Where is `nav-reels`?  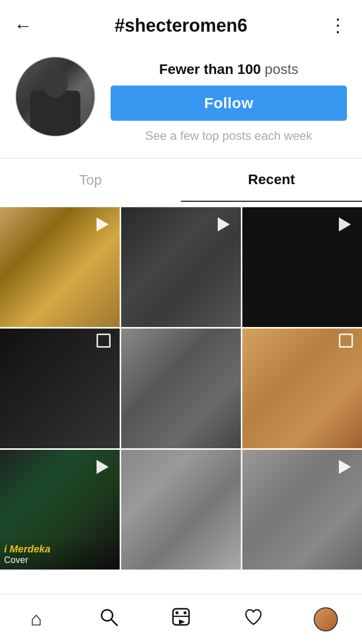 nav-reels is located at coordinates (181, 619).